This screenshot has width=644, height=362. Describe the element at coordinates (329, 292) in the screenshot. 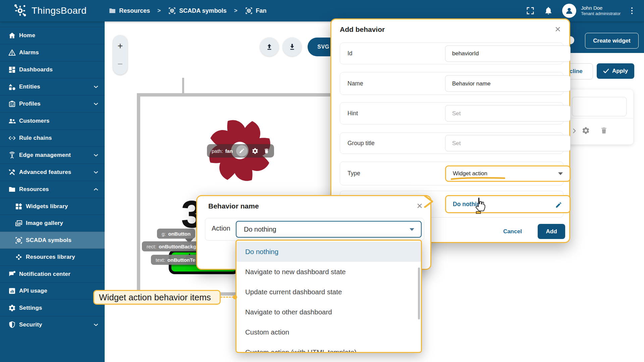

I see `option-update-current-state: Update current dashboard state` at that location.